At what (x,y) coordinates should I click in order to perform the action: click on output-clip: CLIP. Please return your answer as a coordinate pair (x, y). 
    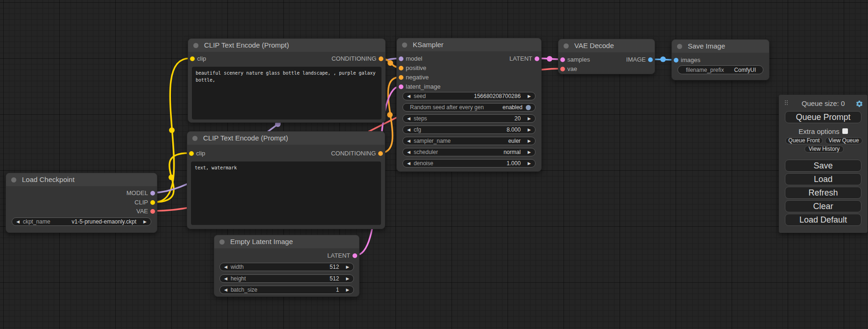
    Looking at the image, I should click on (146, 203).